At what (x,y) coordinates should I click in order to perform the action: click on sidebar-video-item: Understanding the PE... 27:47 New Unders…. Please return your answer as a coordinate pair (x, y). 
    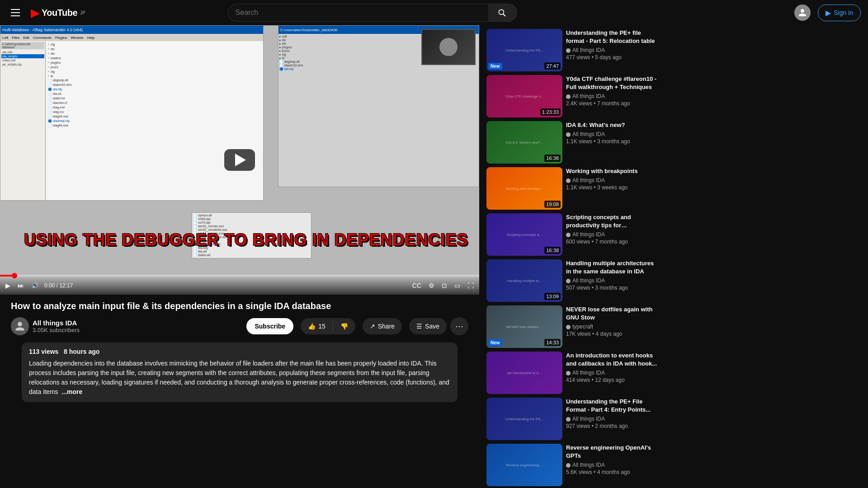
    Looking at the image, I should click on (572, 50).